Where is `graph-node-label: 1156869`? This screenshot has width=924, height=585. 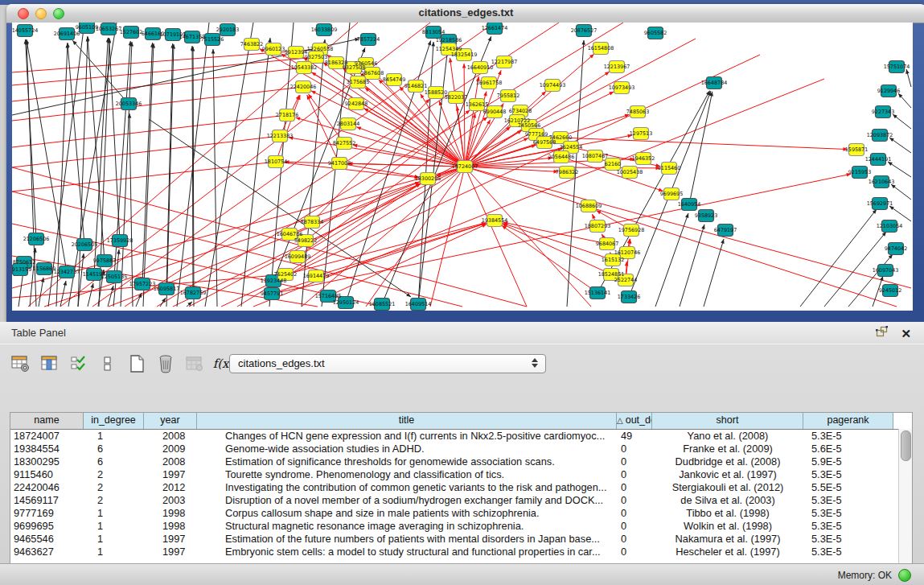 graph-node-label: 1156869 is located at coordinates (44, 269).